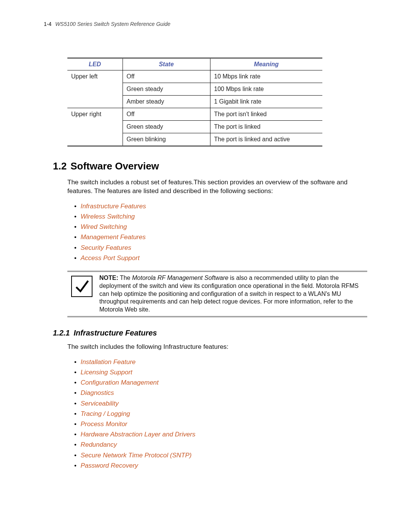 This screenshot has height=532, width=411. What do you see at coordinates (221, 404) in the screenshot?
I see `link-serviceability: Serviceability` at bounding box center [221, 404].